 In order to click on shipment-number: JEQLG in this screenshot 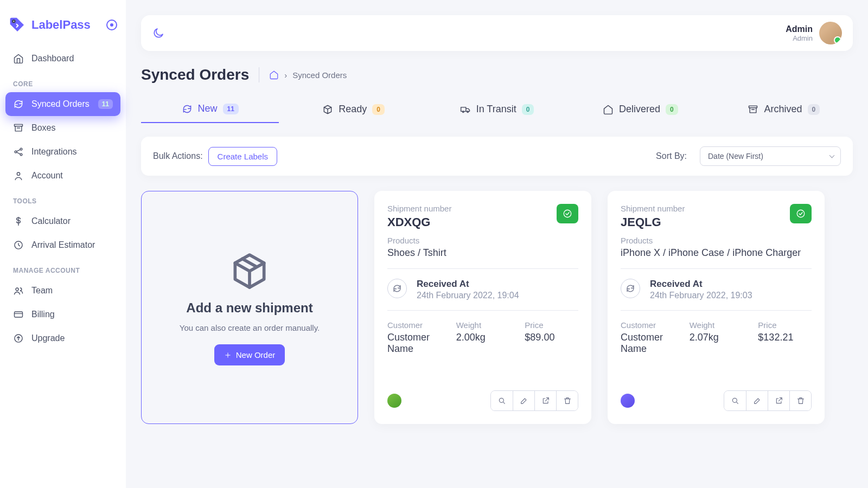, I will do `click(653, 222)`.